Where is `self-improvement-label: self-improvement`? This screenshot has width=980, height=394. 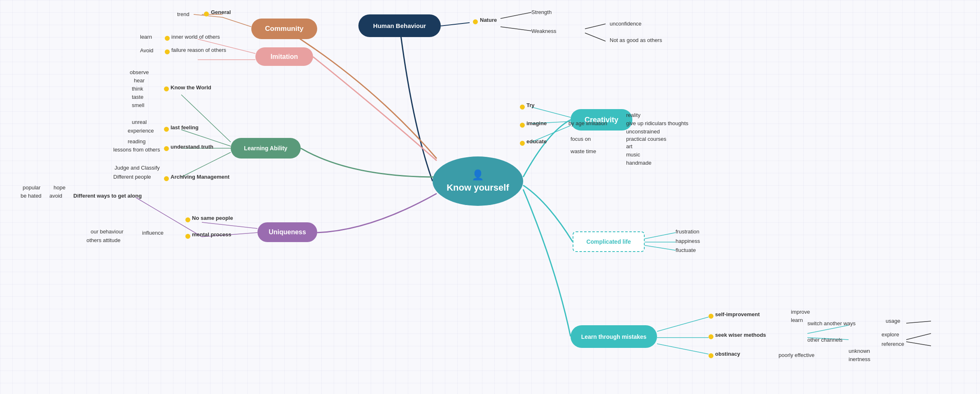
self-improvement-label: self-improvement is located at coordinates (737, 315).